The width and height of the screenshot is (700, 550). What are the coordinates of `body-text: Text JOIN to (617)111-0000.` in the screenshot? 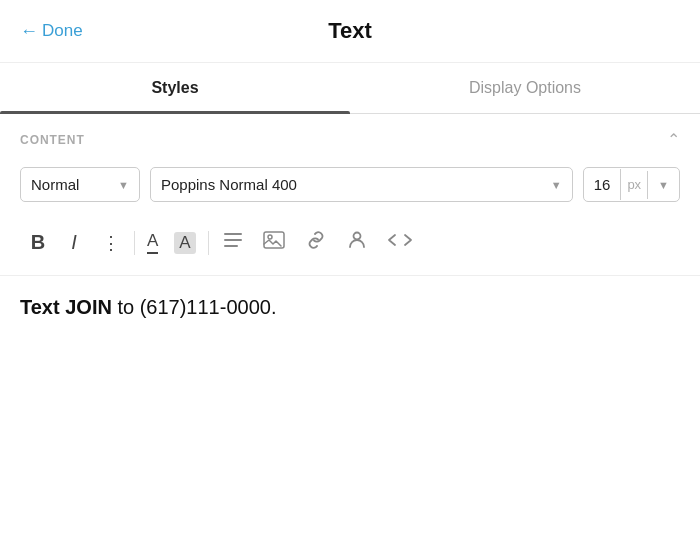 It's located at (350, 308).